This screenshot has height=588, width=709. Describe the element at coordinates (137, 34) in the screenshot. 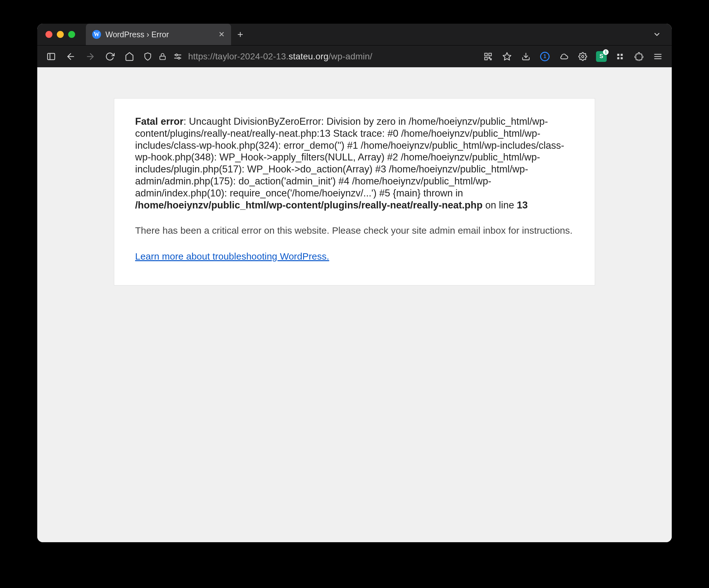

I see `tab-title: WordPress › Error` at that location.